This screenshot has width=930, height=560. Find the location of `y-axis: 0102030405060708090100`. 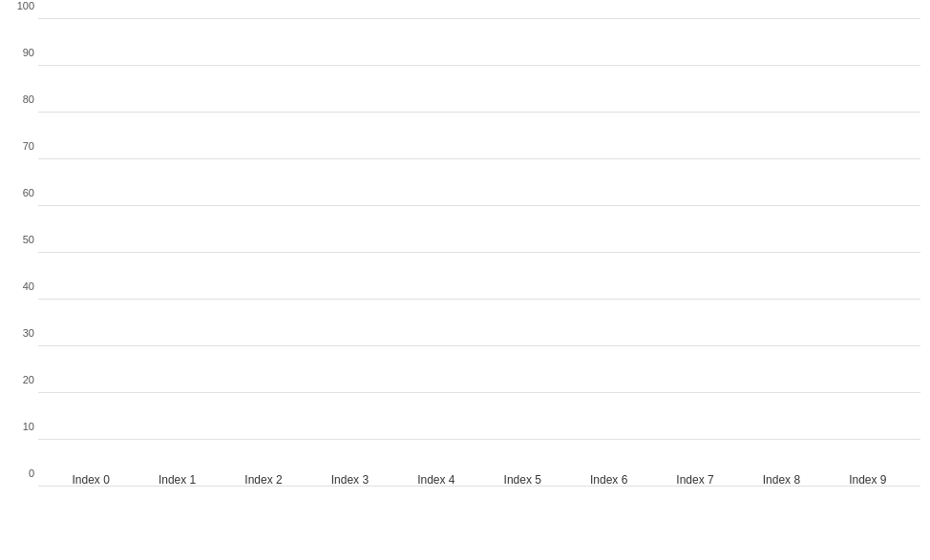

y-axis: 0102030405060708090100 is located at coordinates (19, 253).